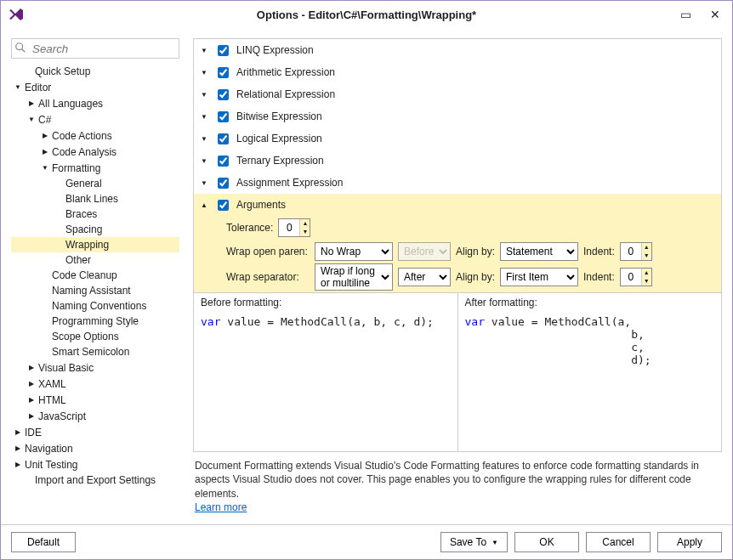 This screenshot has height=560, width=733. What do you see at coordinates (221, 507) in the screenshot?
I see `learn-more-link: Learn more` at bounding box center [221, 507].